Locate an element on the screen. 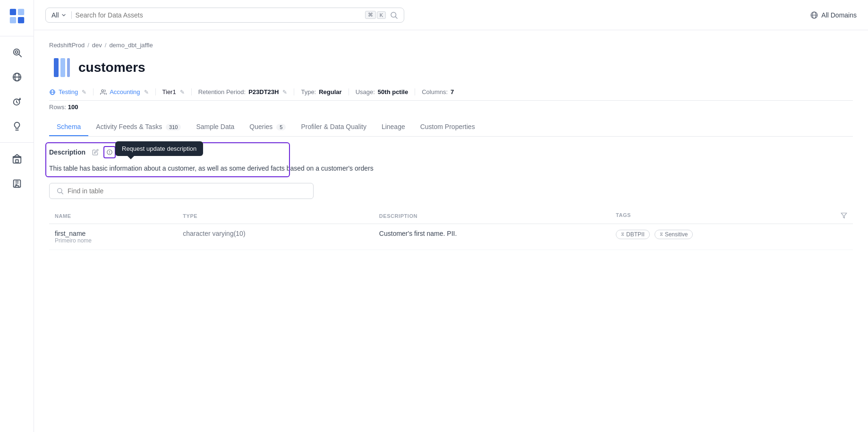  domain-selector: All Domains is located at coordinates (833, 15).